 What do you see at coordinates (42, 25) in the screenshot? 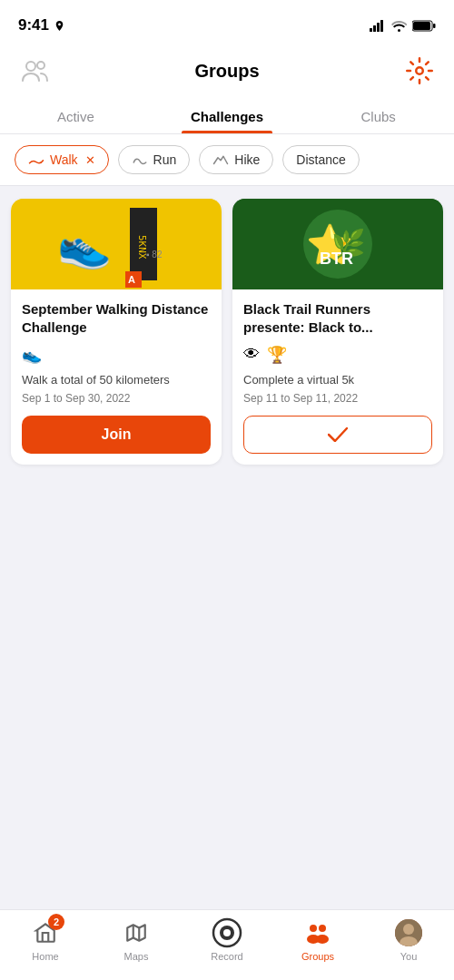
I see `status-time: 9:41` at bounding box center [42, 25].